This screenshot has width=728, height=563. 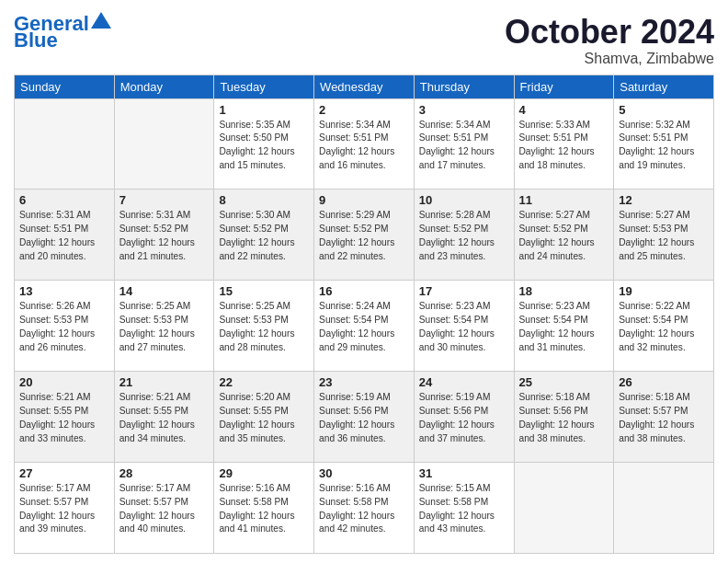 What do you see at coordinates (464, 236) in the screenshot?
I see `day-info: Sunrise: 5:28 AMSunset: 5:52 PMDaylight:…` at bounding box center [464, 236].